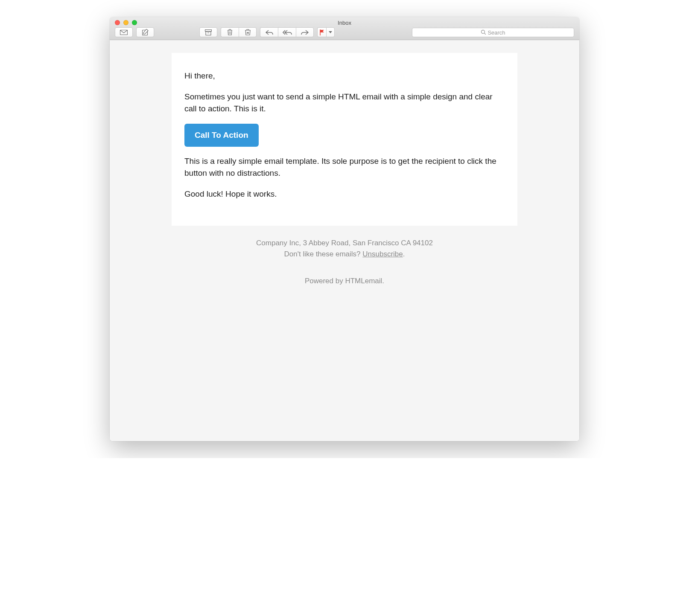 The height and width of the screenshot is (616, 689). I want to click on junk-icon, so click(248, 32).